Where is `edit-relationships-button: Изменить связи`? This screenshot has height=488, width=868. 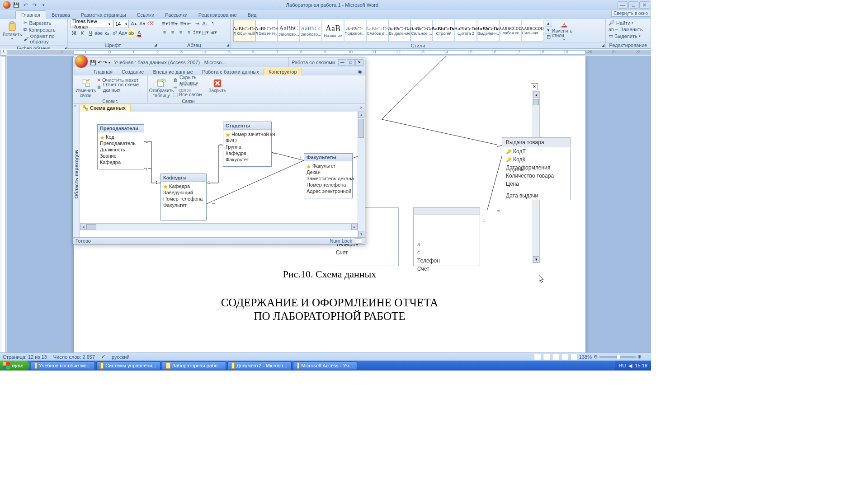
edit-relationships-button: Изменить связи is located at coordinates (86, 87).